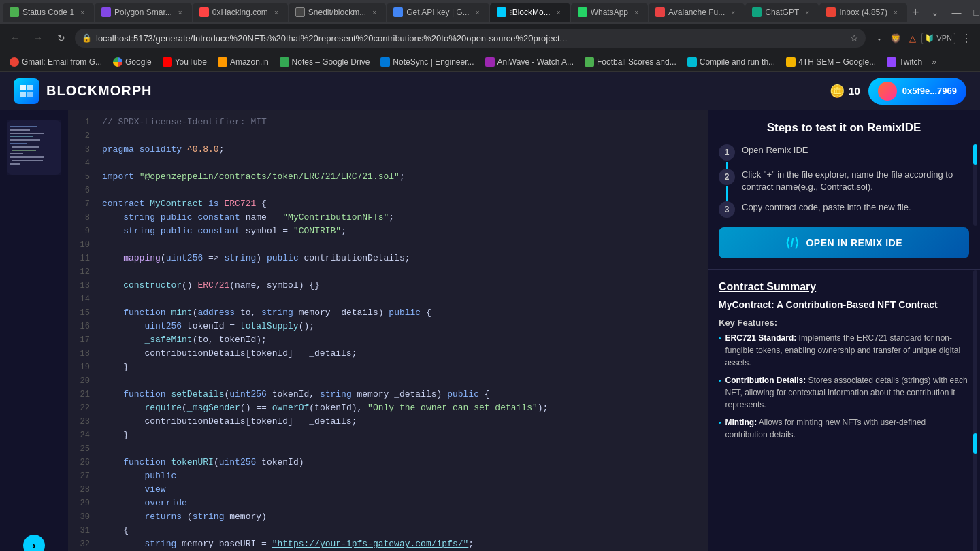 The image size is (980, 551). What do you see at coordinates (240, 12) in the screenshot?
I see `tab-0xhacking: 0xHacking.com ×` at bounding box center [240, 12].